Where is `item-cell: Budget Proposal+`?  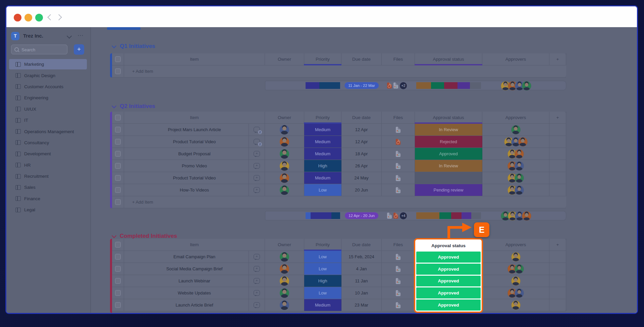 item-cell: Budget Proposal+ is located at coordinates (195, 154).